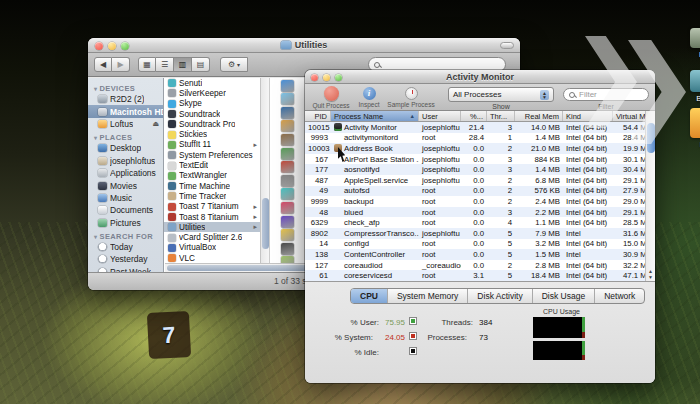 The height and width of the screenshot is (404, 700). I want to click on sidebar-item-today: Today, so click(126, 247).